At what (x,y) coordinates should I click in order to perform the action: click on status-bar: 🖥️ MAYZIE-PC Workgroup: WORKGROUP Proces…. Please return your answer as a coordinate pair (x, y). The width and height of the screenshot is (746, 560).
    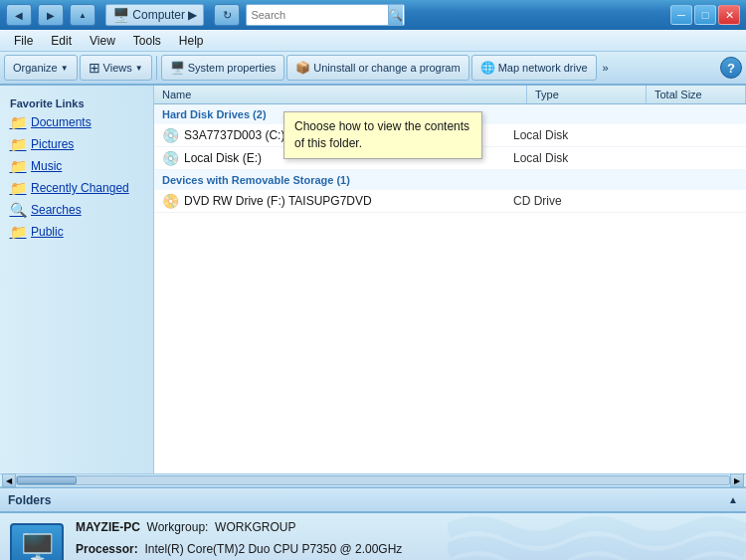
    Looking at the image, I should click on (373, 535).